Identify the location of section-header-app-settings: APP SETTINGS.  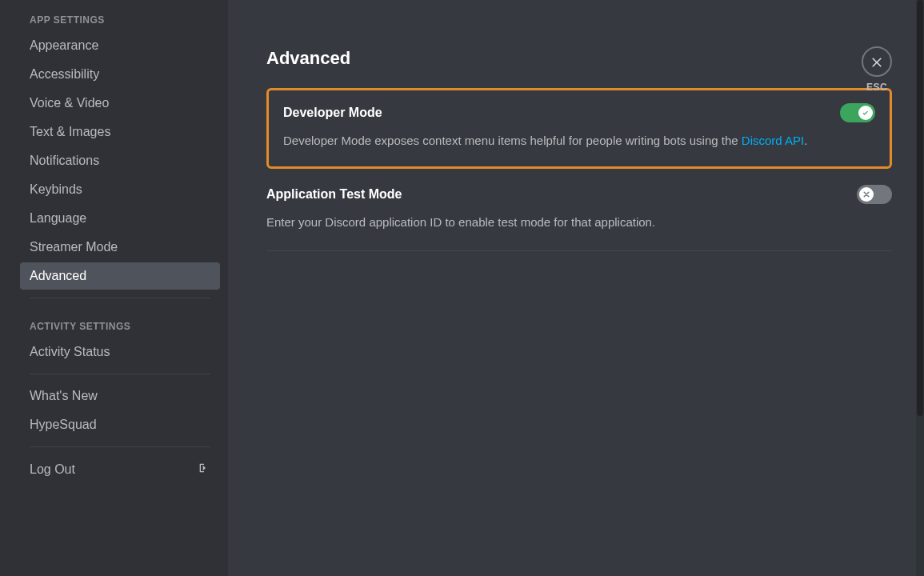
(120, 15).